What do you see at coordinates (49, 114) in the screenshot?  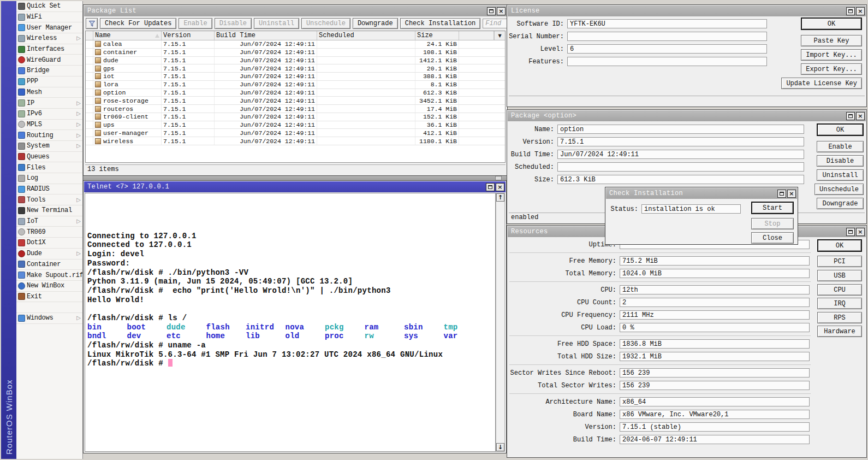 I see `sidebar-item-ipv6: IPv6▷` at bounding box center [49, 114].